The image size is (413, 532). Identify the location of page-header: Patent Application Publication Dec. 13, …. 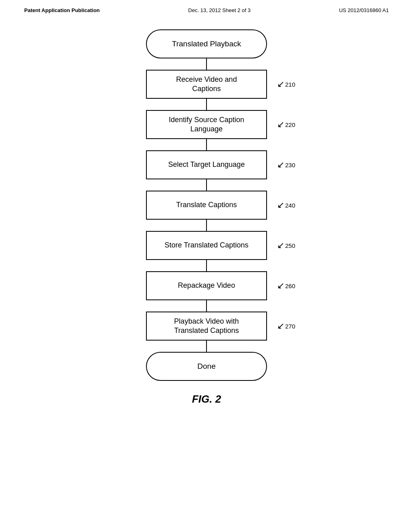
(206, 9).